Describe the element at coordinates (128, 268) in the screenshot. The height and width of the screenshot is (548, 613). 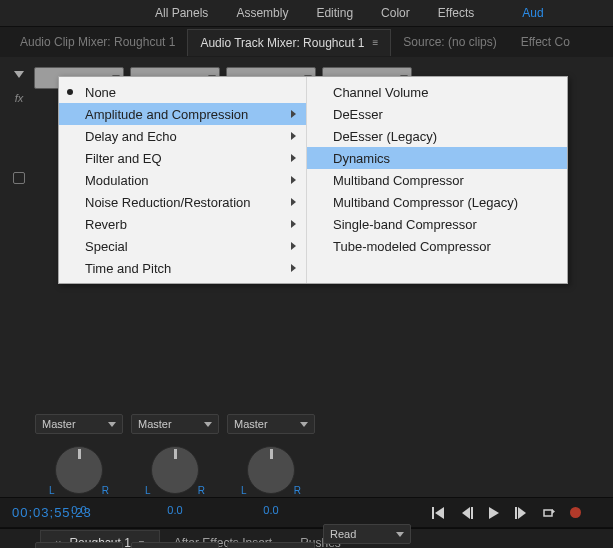
I see `menu-item-label: Time and Pitch` at that location.